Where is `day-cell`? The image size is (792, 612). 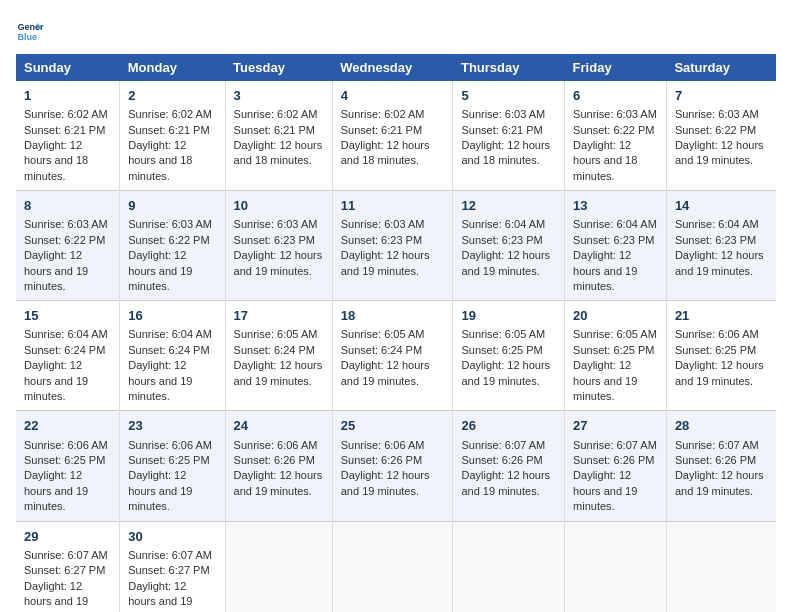
day-cell is located at coordinates (392, 566).